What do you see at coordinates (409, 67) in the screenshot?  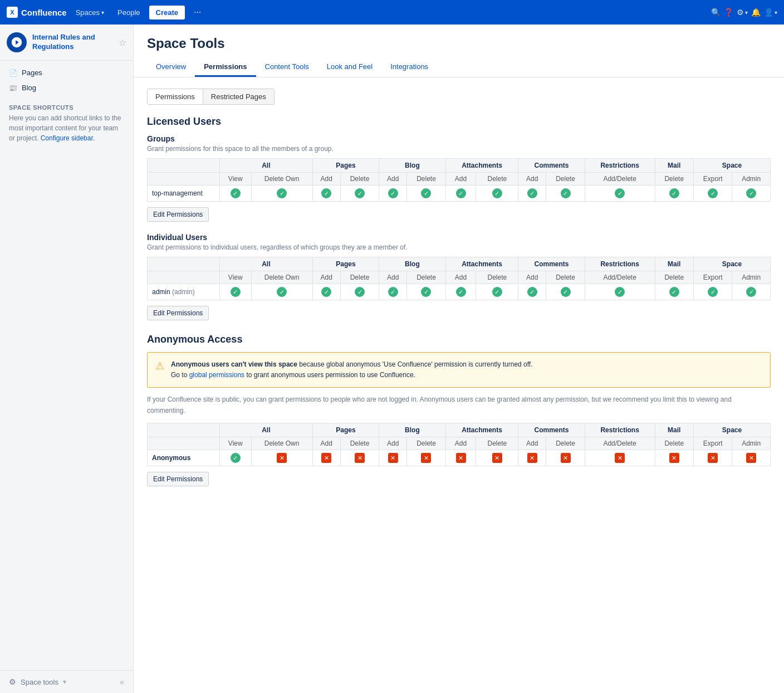 I see `tab-integrations: Integrations` at bounding box center [409, 67].